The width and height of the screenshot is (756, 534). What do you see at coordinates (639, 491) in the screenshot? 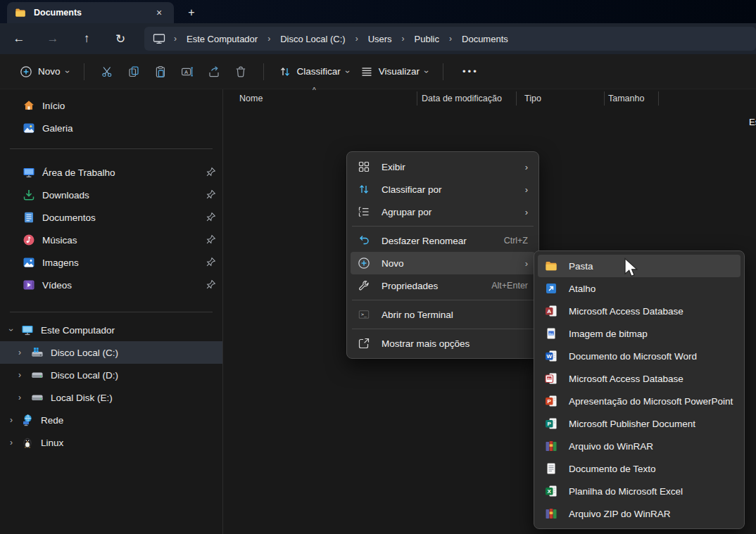
I see `submenu-item-excel-sheet: X Planilha do Microsoft Excel` at bounding box center [639, 491].